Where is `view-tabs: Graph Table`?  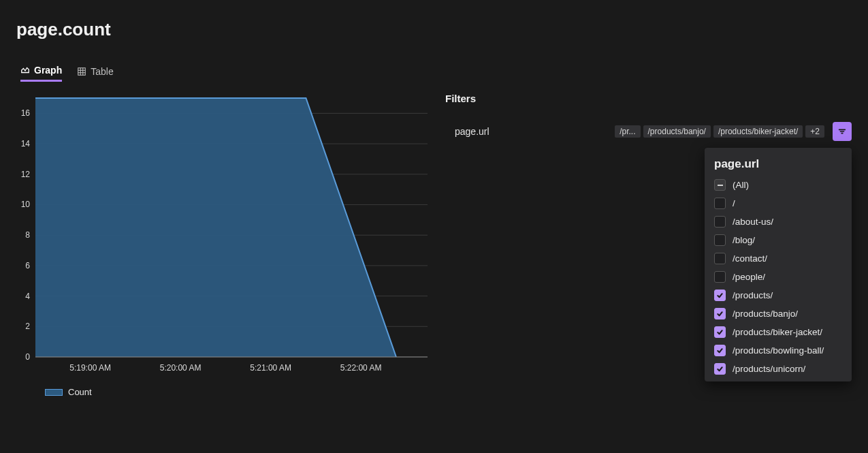 view-tabs: Graph Table is located at coordinates (434, 61).